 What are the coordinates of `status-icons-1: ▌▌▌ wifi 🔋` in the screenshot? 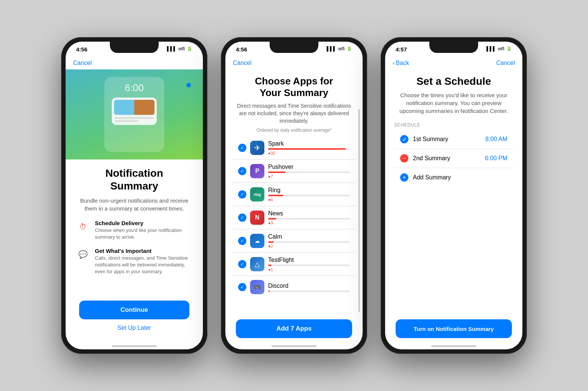 It's located at (180, 49).